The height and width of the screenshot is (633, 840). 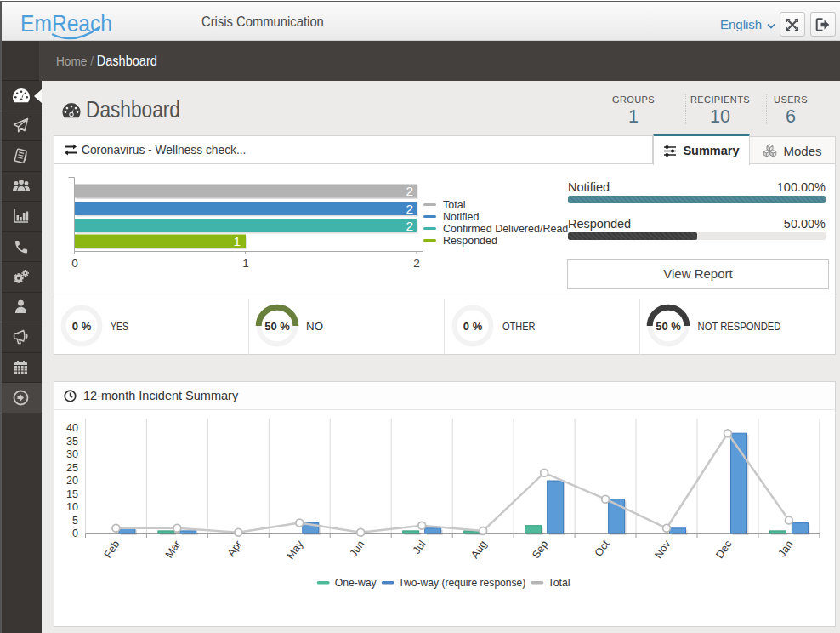 What do you see at coordinates (173, 550) in the screenshot?
I see `svg-text: Mar` at bounding box center [173, 550].